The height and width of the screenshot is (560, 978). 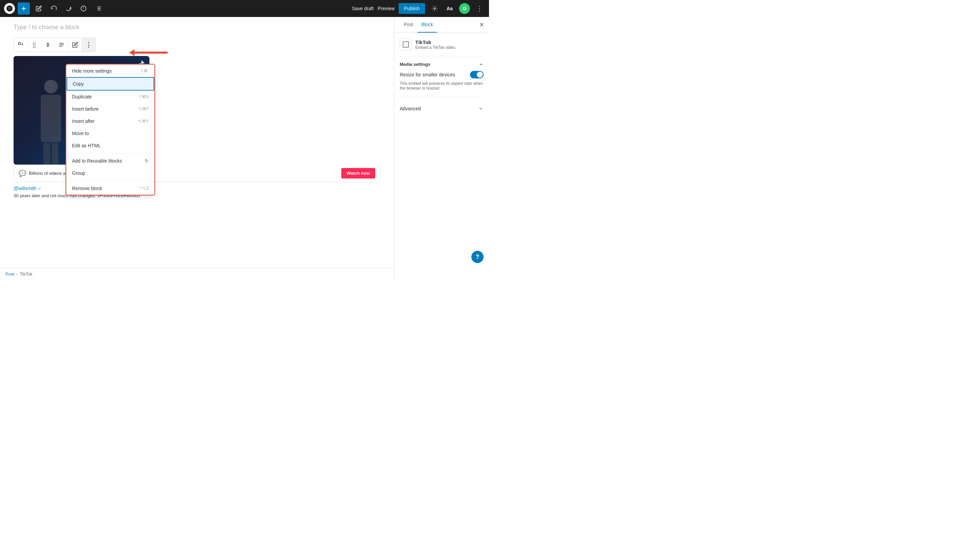 I want to click on block-name-desc: TikTok Embed a TikTok video., so click(x=436, y=45).